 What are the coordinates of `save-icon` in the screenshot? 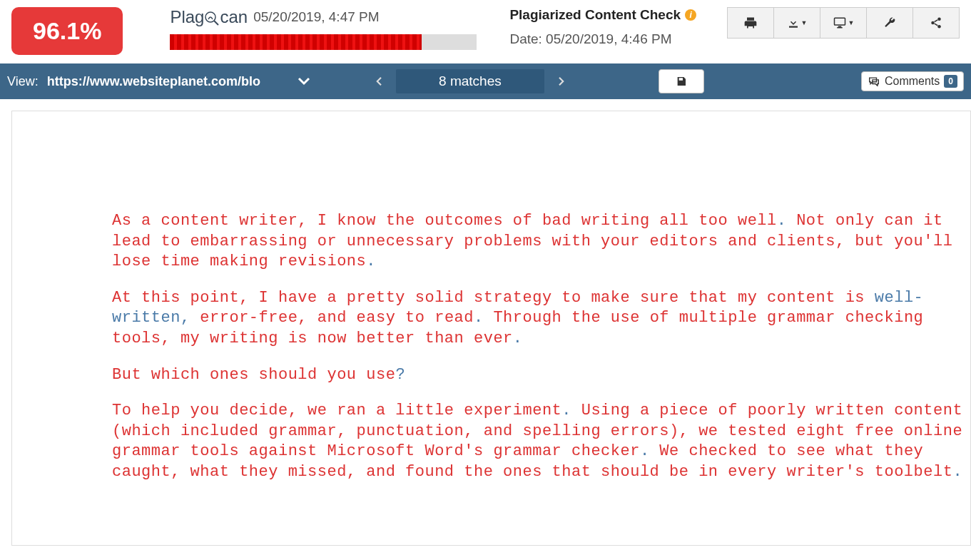 It's located at (681, 81).